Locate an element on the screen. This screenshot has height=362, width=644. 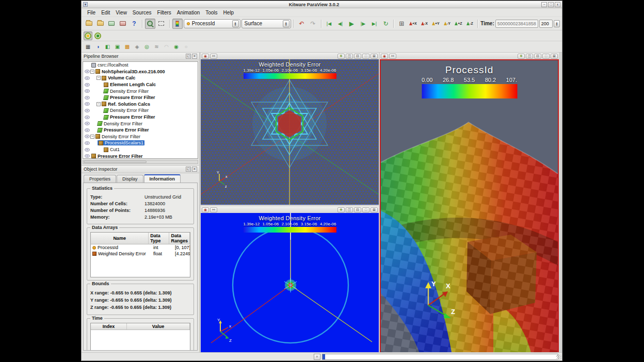
tab-display: Display is located at coordinates (130, 178).